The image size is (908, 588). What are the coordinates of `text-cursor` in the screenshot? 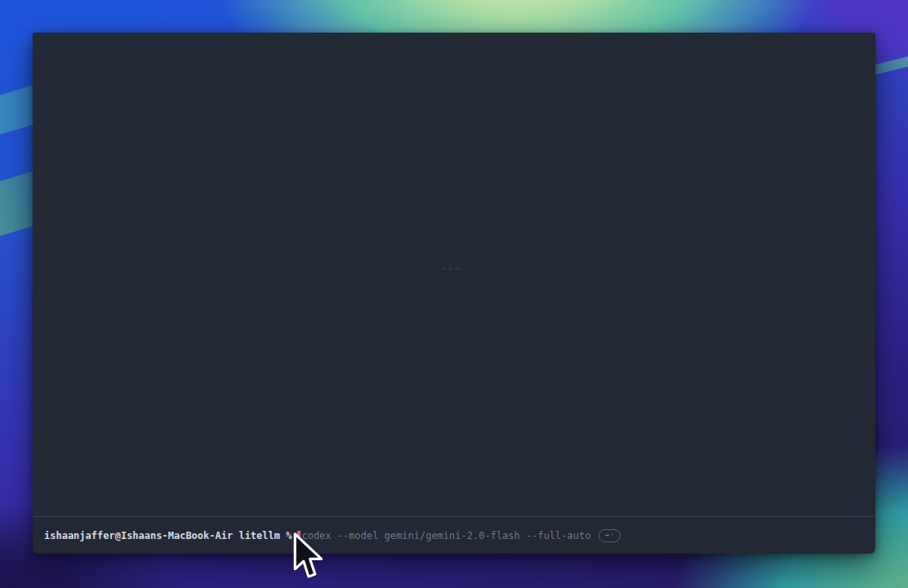 It's located at (299, 536).